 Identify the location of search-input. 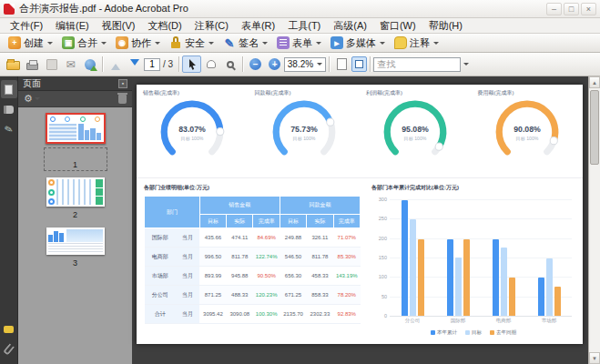
(417, 65).